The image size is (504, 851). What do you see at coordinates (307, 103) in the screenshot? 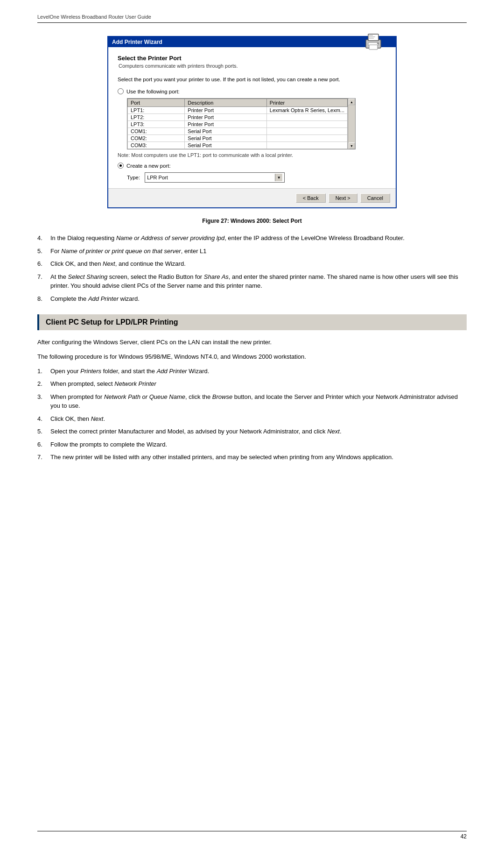
I see `col-printer: Printer` at bounding box center [307, 103].